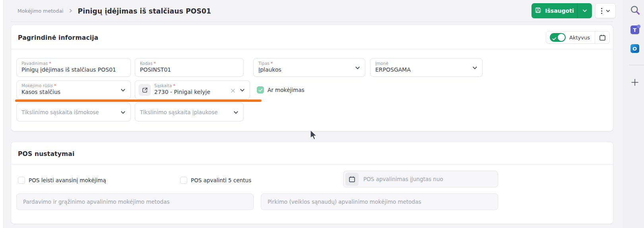  Describe the element at coordinates (145, 90) in the screenshot. I see `open-record-button` at that location.